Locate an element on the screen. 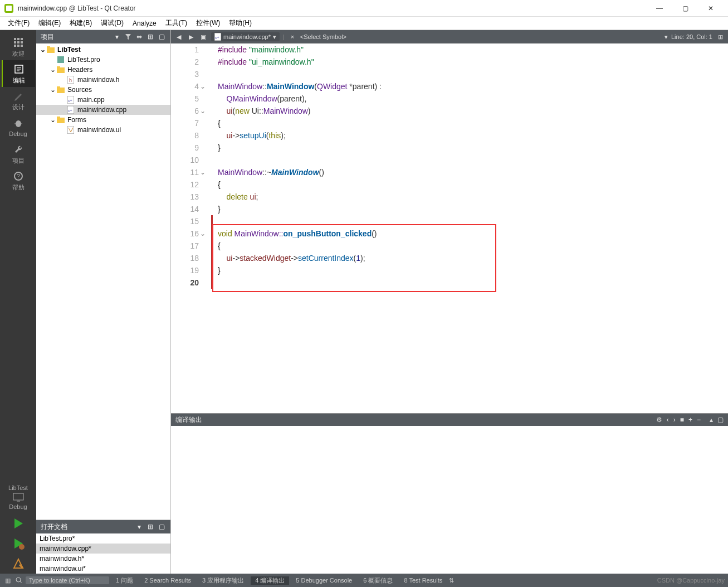  projects-panel-header: 项目 ▾ ⇔ ⊞ ▢ is located at coordinates (104, 37).